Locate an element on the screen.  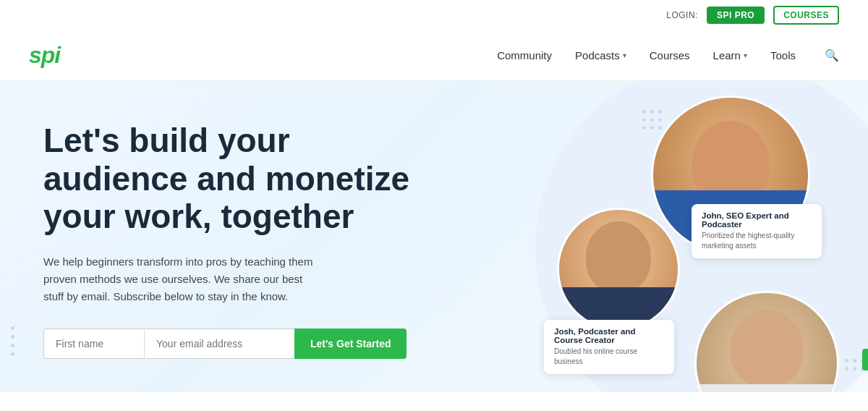
nav-item-courses: Courses is located at coordinates (670, 55).